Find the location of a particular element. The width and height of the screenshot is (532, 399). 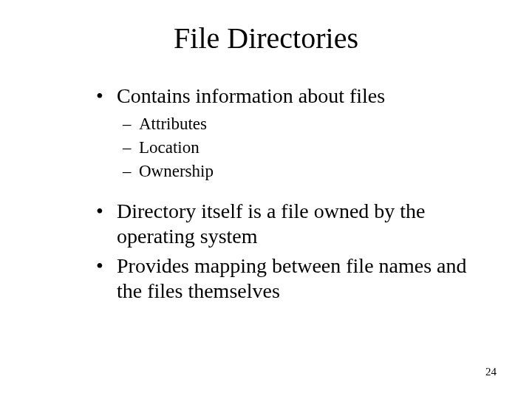

sub-text: Location is located at coordinates (169, 148).